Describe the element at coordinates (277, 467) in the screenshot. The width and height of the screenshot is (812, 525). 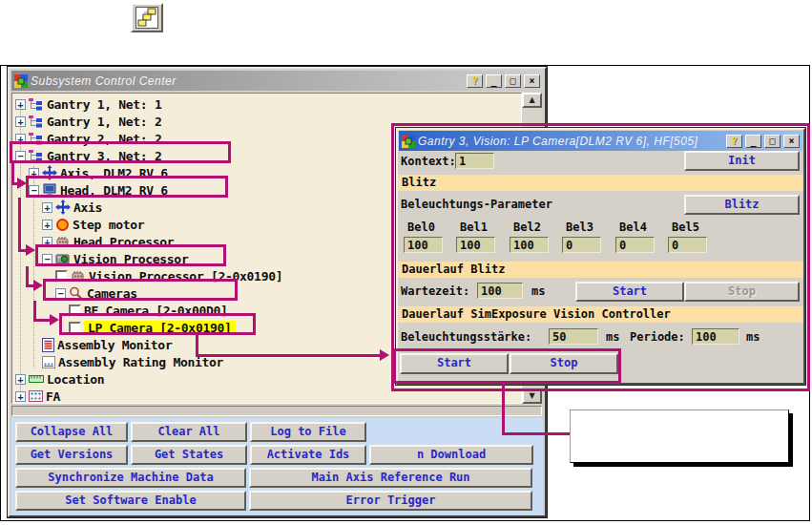
I see `action-button-panel: Collapse AllClear AllLog to FileGet Vers…` at that location.